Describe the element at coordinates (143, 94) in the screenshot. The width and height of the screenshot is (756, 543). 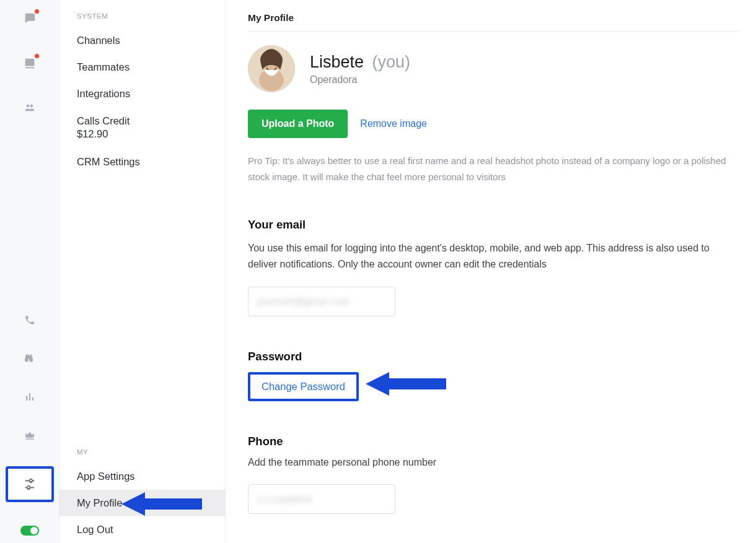
I see `sidebar-item-integrations: Integrations` at that location.